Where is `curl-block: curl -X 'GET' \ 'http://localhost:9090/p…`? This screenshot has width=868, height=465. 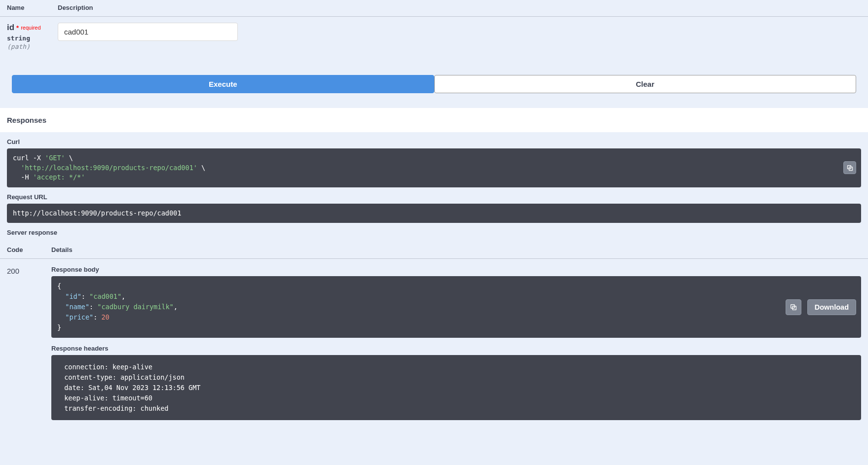
curl-block: curl -X 'GET' \ 'http://localhost:9090/p… is located at coordinates (434, 168).